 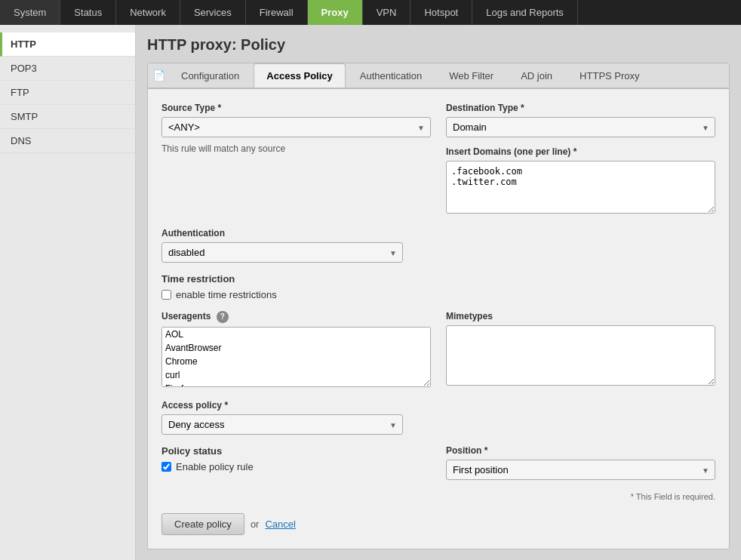 What do you see at coordinates (68, 69) in the screenshot?
I see `sidebar-item-pop3: POP3` at bounding box center [68, 69].